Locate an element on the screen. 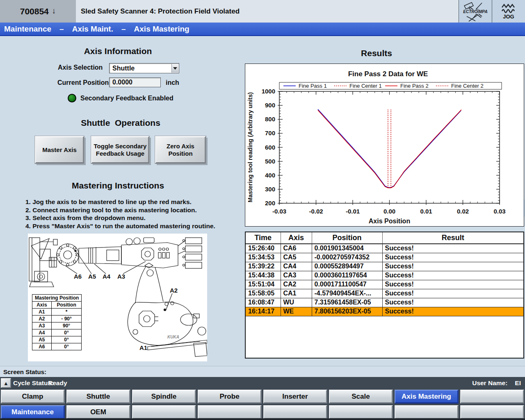 This screenshot has width=525, height=420. mastering-table-title: Mastering Position is located at coordinates (57, 298).